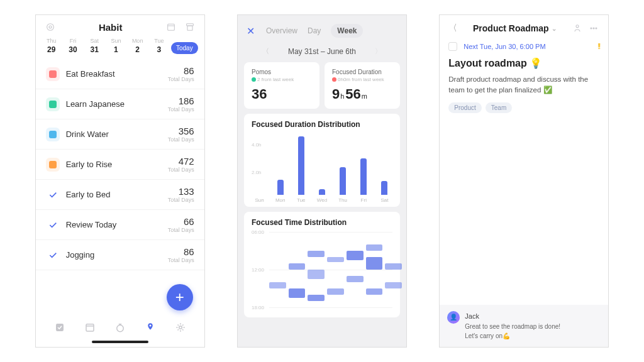 This screenshot has height=362, width=644. What do you see at coordinates (250, 31) in the screenshot?
I see `close-icon: ✕` at bounding box center [250, 31].